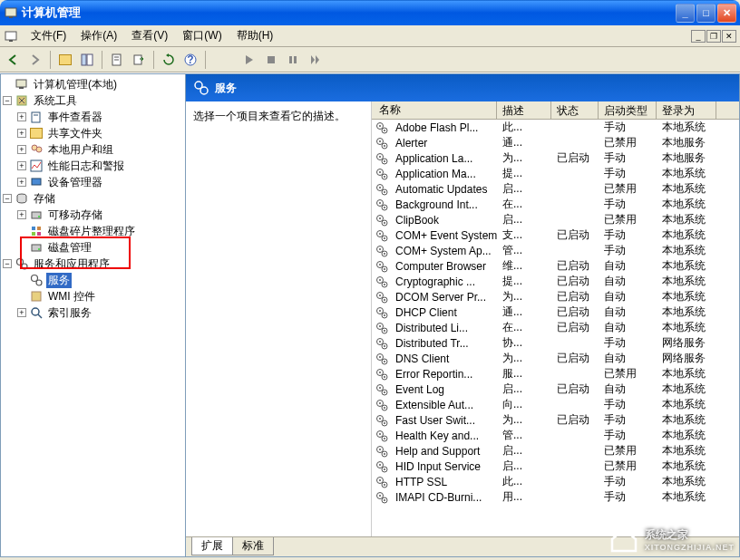 This screenshot has width=740, height=560. I want to click on service-row: COM+ Event System支...已启动手动本地系统, so click(555, 236).